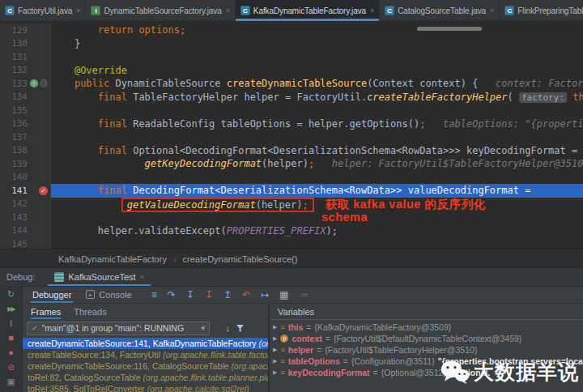 This screenshot has width=583, height=392. What do you see at coordinates (228, 295) in the screenshot?
I see `step-out-icon: ↥` at bounding box center [228, 295].